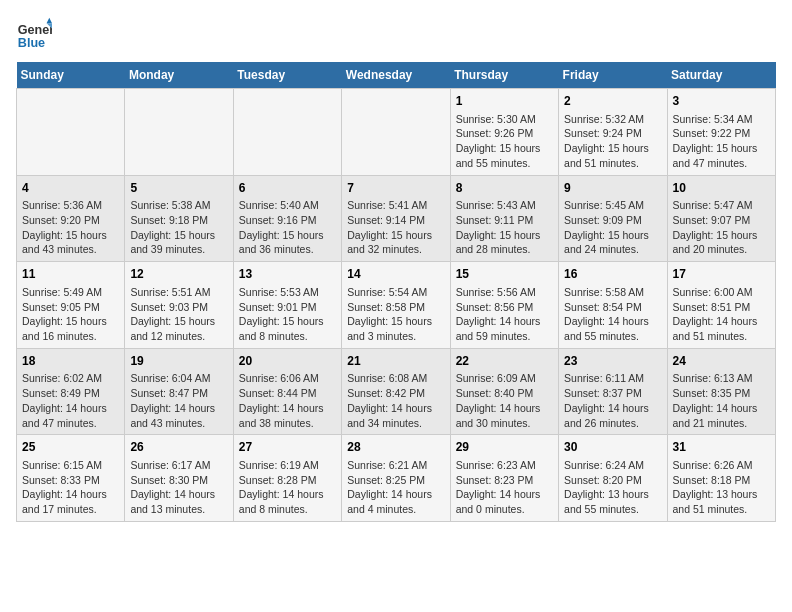 The width and height of the screenshot is (792, 612). What do you see at coordinates (612, 102) in the screenshot?
I see `day-number: 2` at bounding box center [612, 102].